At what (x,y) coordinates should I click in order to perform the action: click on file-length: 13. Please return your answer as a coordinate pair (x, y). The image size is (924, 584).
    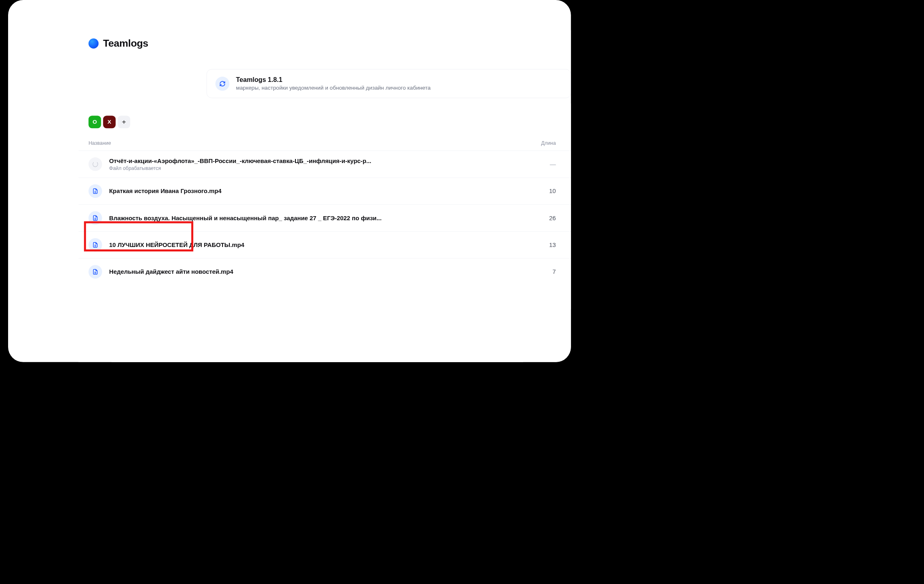
    Looking at the image, I should click on (541, 245).